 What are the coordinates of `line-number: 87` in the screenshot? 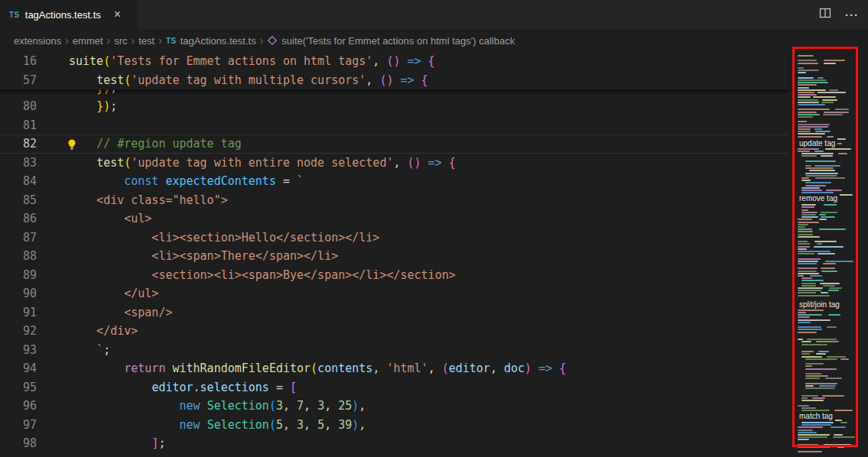 It's located at (18, 238).